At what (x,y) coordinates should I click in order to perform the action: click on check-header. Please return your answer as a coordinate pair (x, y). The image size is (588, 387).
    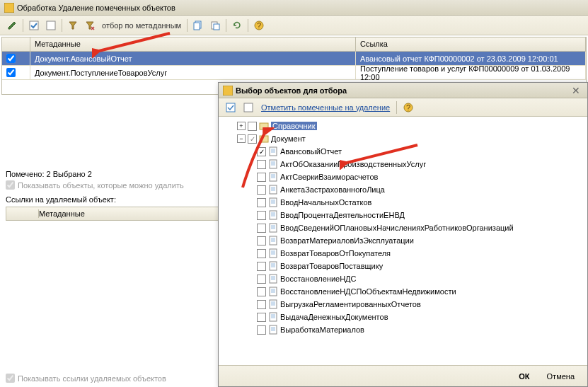
    Looking at the image, I should click on (16, 44).